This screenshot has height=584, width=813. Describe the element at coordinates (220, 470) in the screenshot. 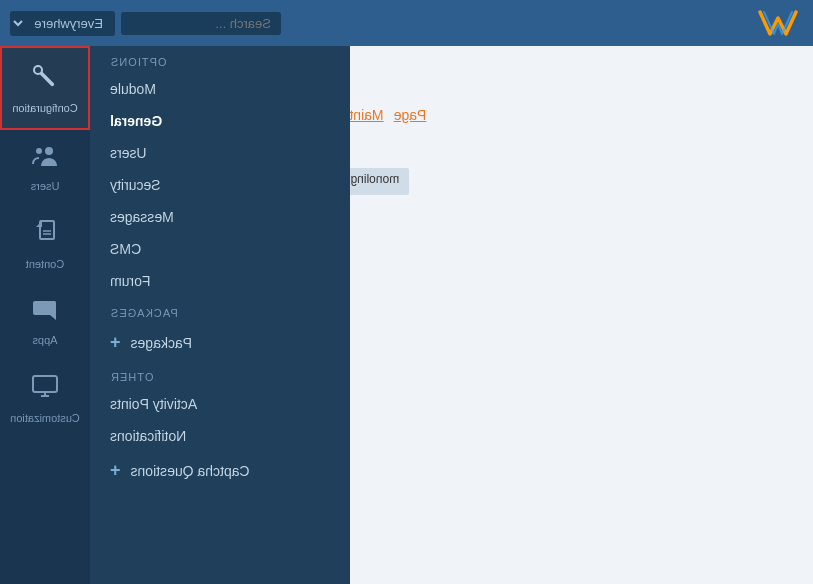

I see `dropdown-captcha-item: Captcha Questions +` at that location.